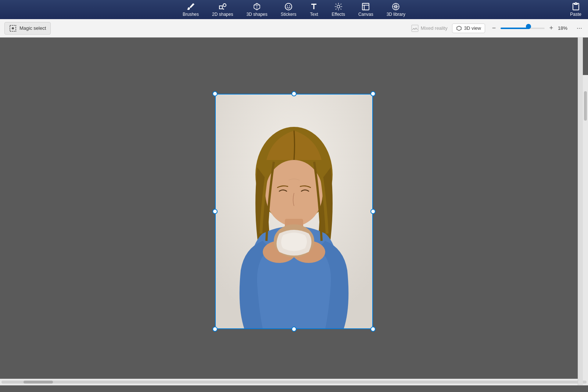  I want to click on handle-top-right, so click(373, 94).